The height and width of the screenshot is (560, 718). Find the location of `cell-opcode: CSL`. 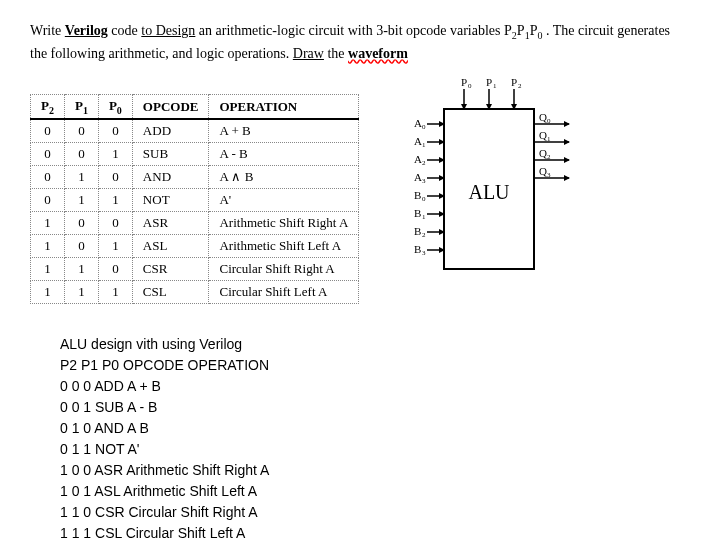

cell-opcode: CSL is located at coordinates (170, 292).